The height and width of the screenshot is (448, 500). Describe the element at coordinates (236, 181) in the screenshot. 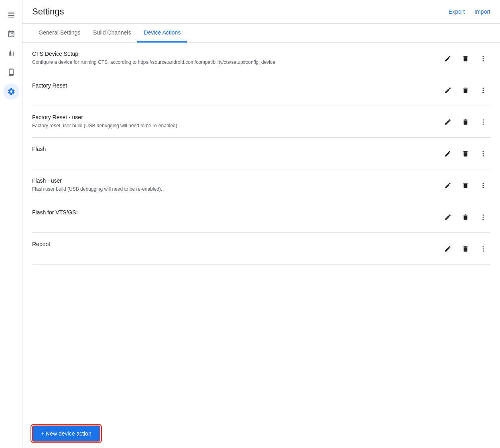

I see `action-name: Flash - user` at that location.